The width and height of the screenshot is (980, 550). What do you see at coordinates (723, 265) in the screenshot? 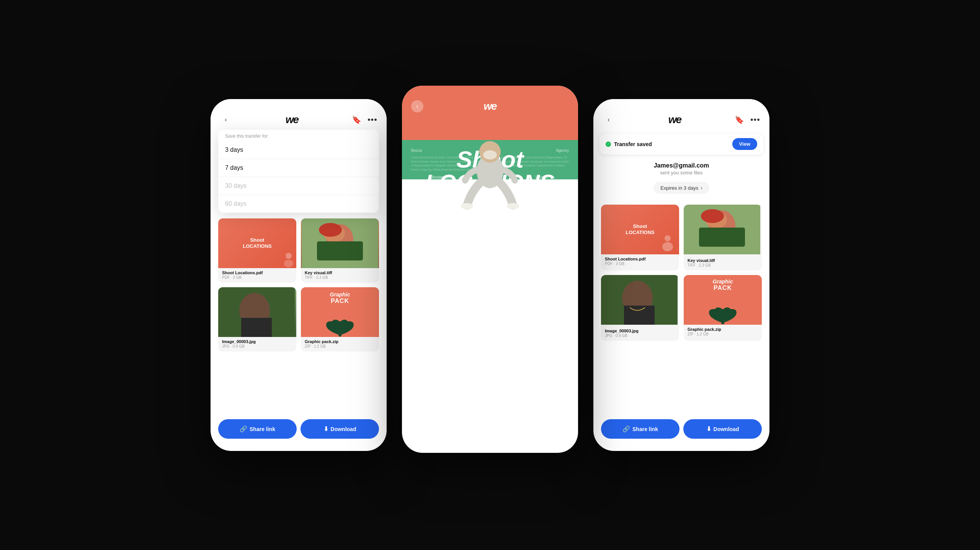
I see `right-file-meta-tiff: TIFF · 2.3 GB` at bounding box center [723, 265].